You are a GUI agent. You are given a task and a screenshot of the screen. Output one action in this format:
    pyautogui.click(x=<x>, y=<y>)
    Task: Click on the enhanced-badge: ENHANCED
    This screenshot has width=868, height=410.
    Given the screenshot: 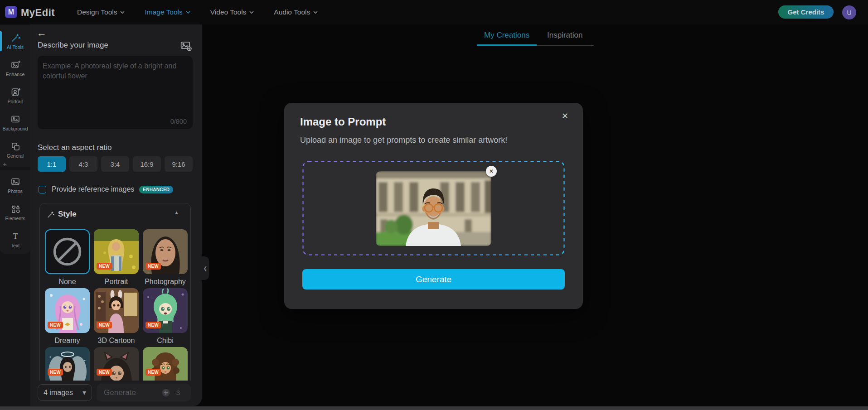 What is the action you would take?
    pyautogui.click(x=156, y=189)
    